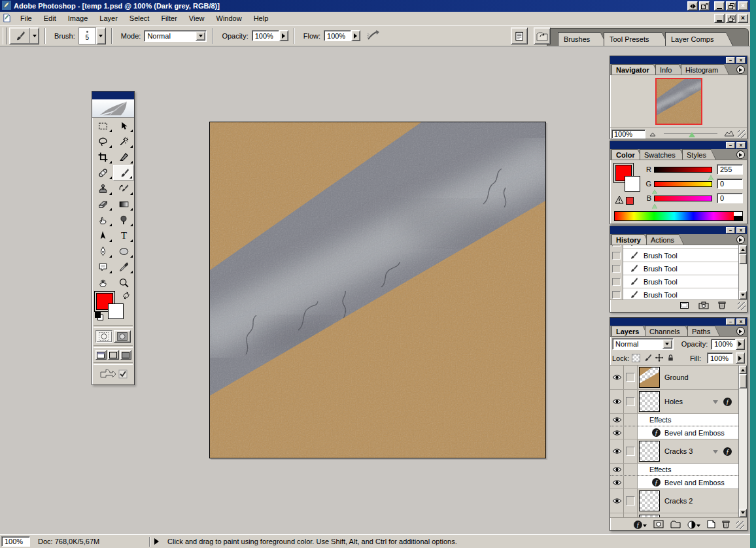 The height and width of the screenshot is (548, 756). What do you see at coordinates (743, 259) in the screenshot?
I see `history-scroll-thumb` at bounding box center [743, 259].